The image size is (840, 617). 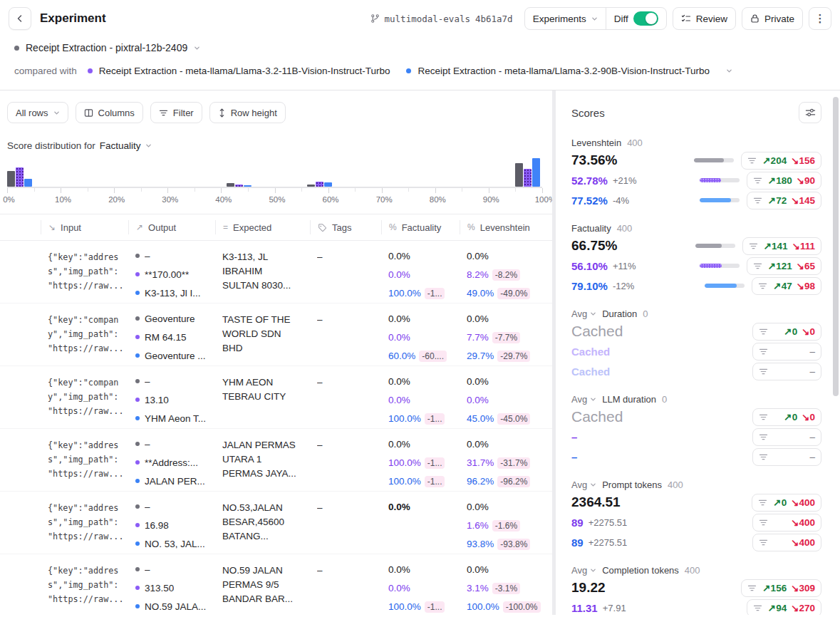 I want to click on comparison-selector: compared with Receipt Extraction - meta-…, so click(x=420, y=71).